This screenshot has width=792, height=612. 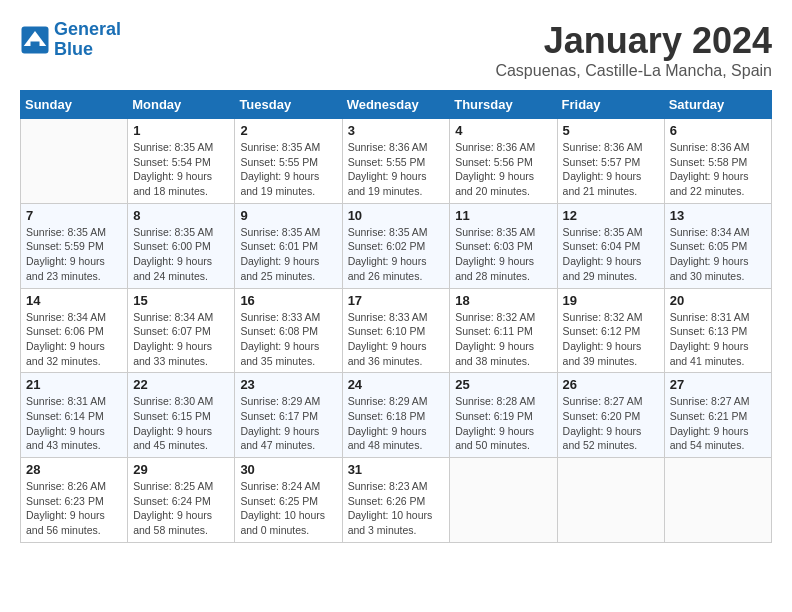 What do you see at coordinates (396, 162) in the screenshot?
I see `calendar-cell: 3Sunrise: 8:36 AMSunset: 5:55 PMDaylight…` at bounding box center [396, 162].